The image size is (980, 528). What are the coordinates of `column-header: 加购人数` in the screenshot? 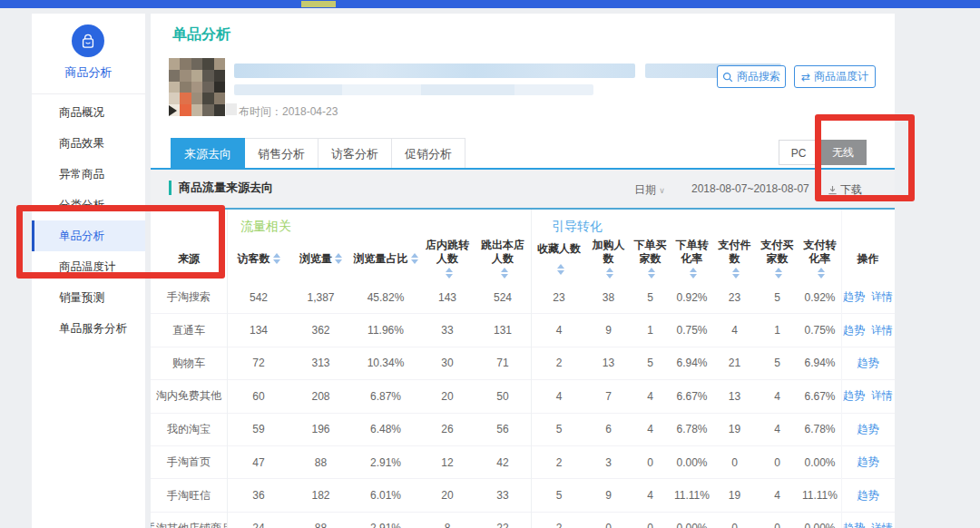 It's located at (608, 259).